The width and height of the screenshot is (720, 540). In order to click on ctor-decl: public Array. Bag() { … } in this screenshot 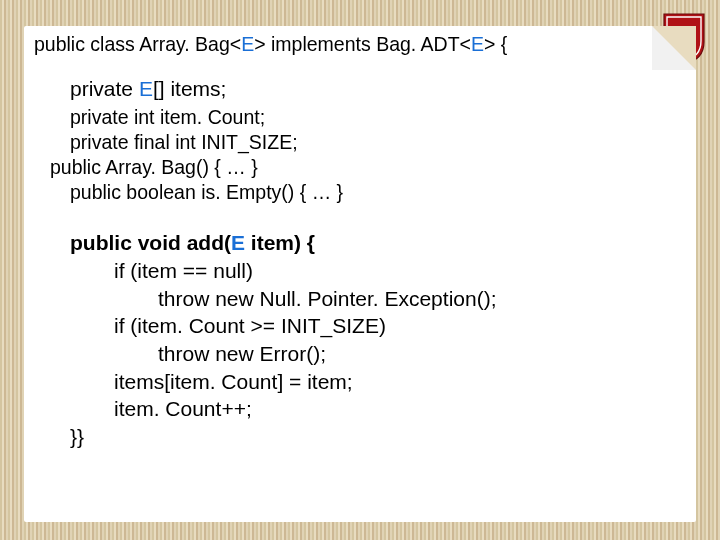, I will do `click(368, 168)`.